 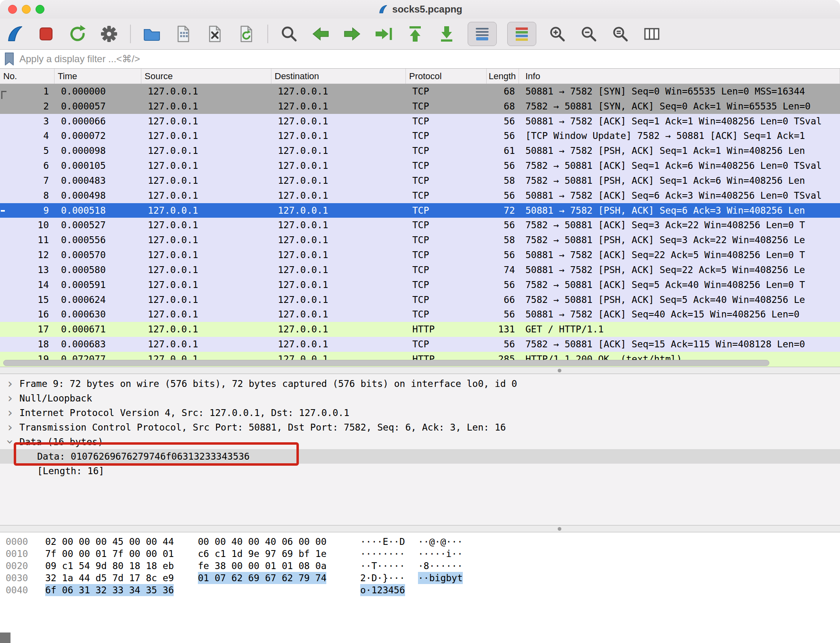 I want to click on column-header-info: Info, so click(x=679, y=76).